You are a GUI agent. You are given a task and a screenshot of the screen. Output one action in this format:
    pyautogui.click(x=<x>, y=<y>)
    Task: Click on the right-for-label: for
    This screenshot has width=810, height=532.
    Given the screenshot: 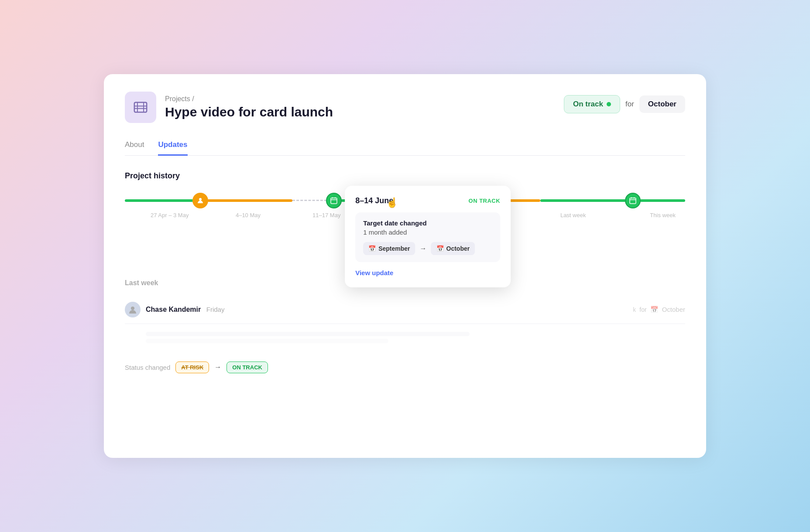 What is the action you would take?
    pyautogui.click(x=643, y=310)
    